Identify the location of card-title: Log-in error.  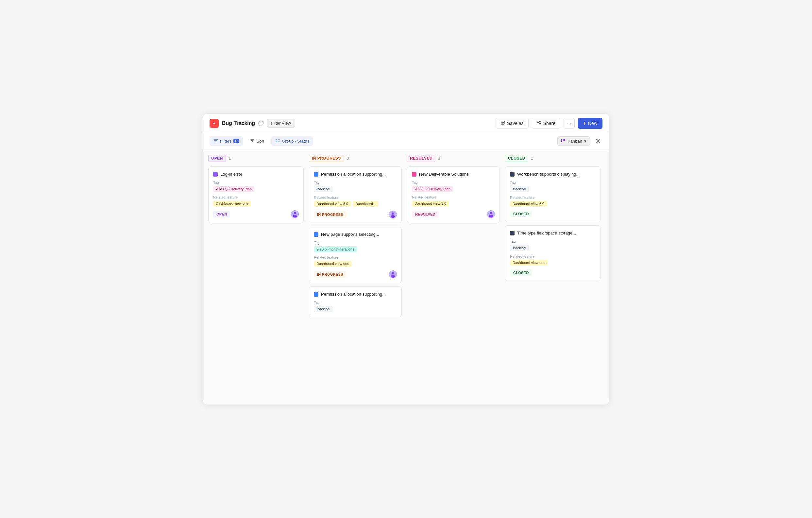
(231, 174).